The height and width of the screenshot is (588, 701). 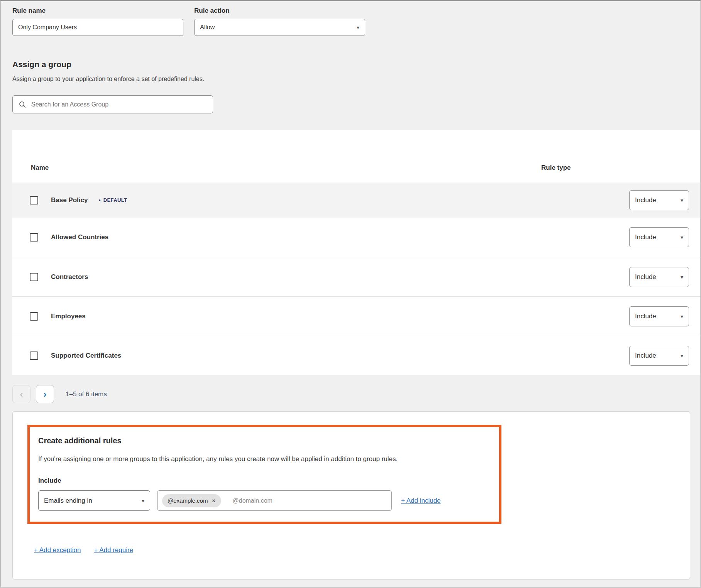 What do you see at coordinates (356, 355) in the screenshot?
I see `table-row: Supported Certificates Include ▾` at bounding box center [356, 355].